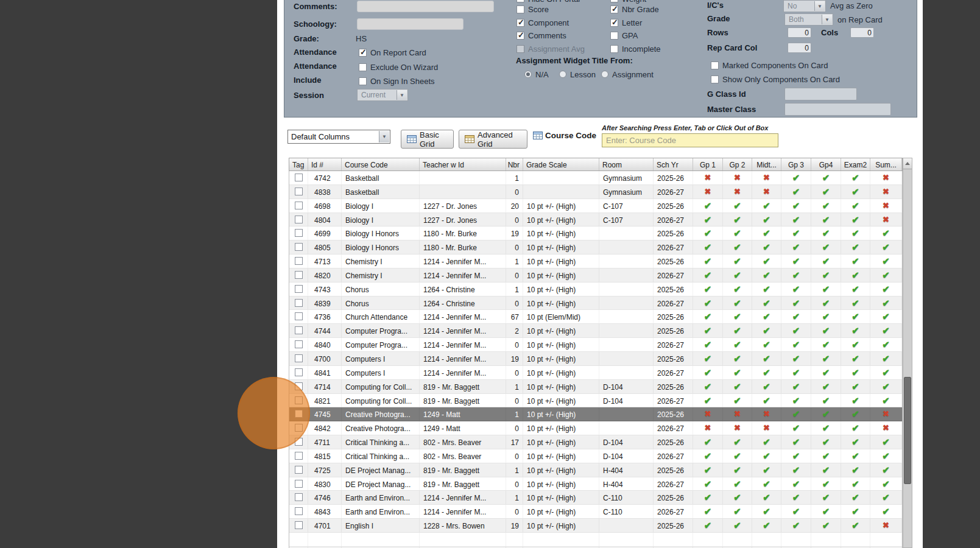 Image resolution: width=980 pixels, height=548 pixels. What do you see at coordinates (596, 220) in the screenshot?
I see `table-row: 4804Biology I1227 - Dr. Jones010 pt +/- …` at bounding box center [596, 220].